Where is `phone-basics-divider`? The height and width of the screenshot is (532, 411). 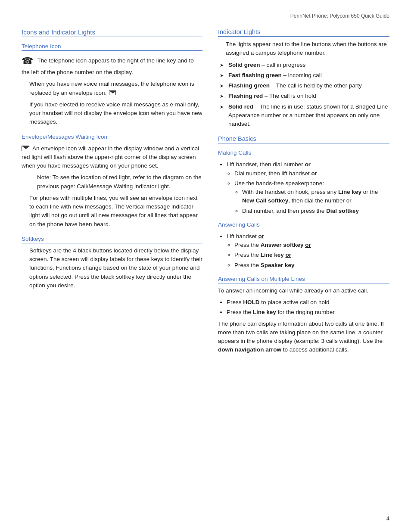
phone-basics-divider is located at coordinates (304, 143).